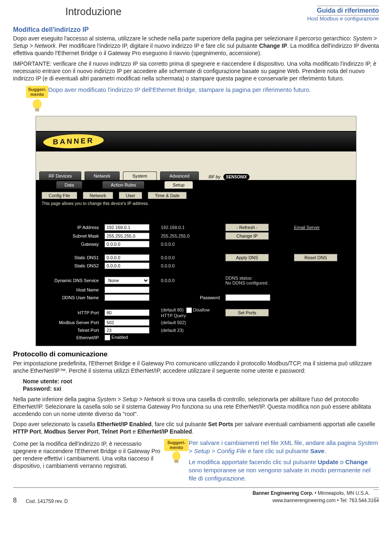 The width and height of the screenshot is (392, 536). I want to click on ddnsuser-label: DDNS User Name, so click(71, 298).